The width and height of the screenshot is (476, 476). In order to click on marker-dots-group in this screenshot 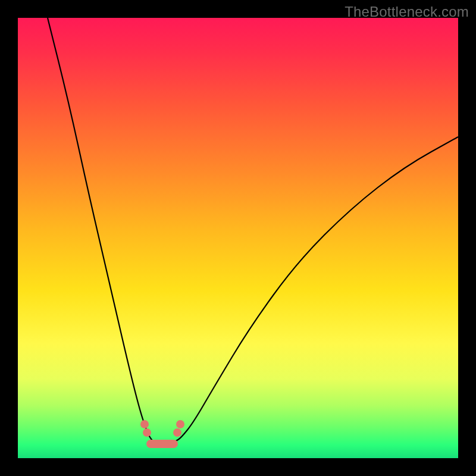, I will do `click(162, 428)`.